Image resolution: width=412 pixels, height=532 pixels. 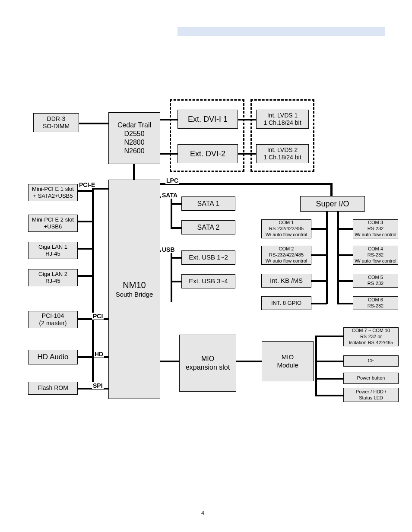 What do you see at coordinates (53, 357) in the screenshot?
I see `text: HD Audio` at bounding box center [53, 357].